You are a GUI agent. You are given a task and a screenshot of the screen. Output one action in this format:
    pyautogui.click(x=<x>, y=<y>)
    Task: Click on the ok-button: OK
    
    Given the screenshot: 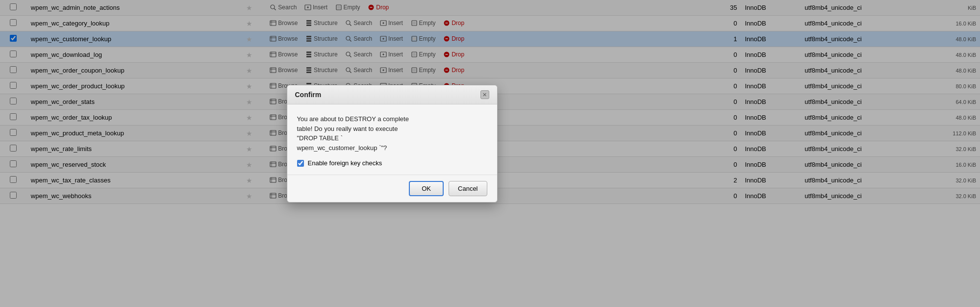 What is the action you would take?
    pyautogui.click(x=427, y=188)
    